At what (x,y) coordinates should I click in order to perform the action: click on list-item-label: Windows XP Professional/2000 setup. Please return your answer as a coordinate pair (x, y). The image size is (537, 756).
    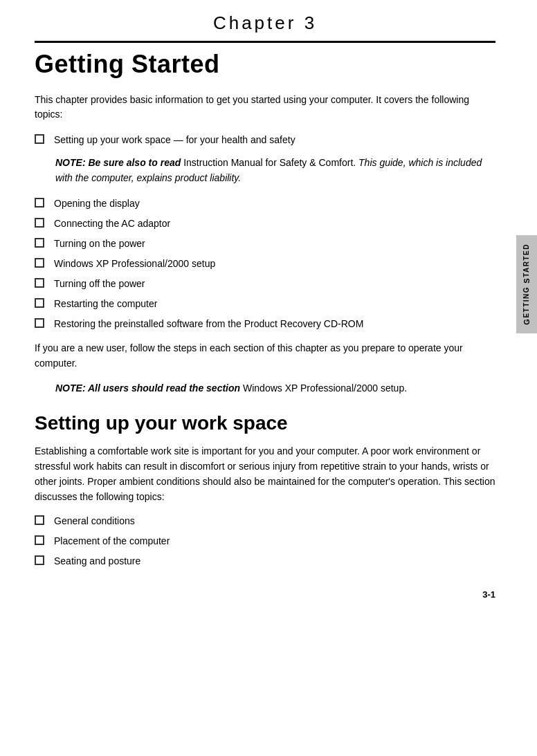
    Looking at the image, I should click on (134, 264).